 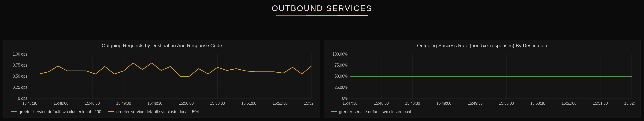 I want to click on panel-title: Outgoing Requests by Destination And Res…, so click(x=162, y=45).